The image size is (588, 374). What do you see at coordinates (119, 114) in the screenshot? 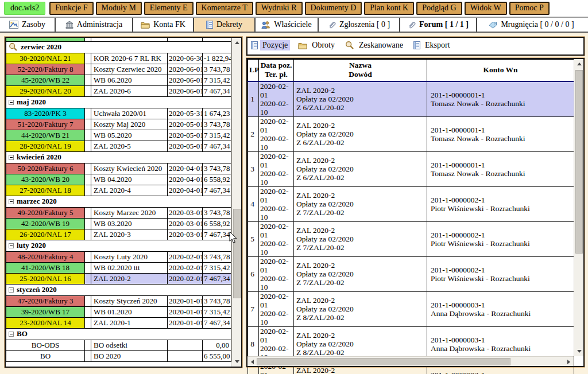
I see `document-row: 83-2020/PK 3Uchwała 2020/012020-05-311 6…` at bounding box center [119, 114].